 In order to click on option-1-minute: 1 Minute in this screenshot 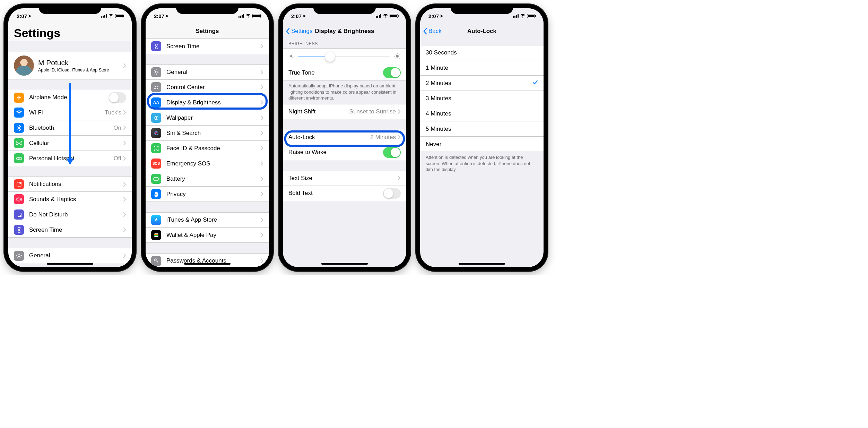, I will do `click(482, 68)`.